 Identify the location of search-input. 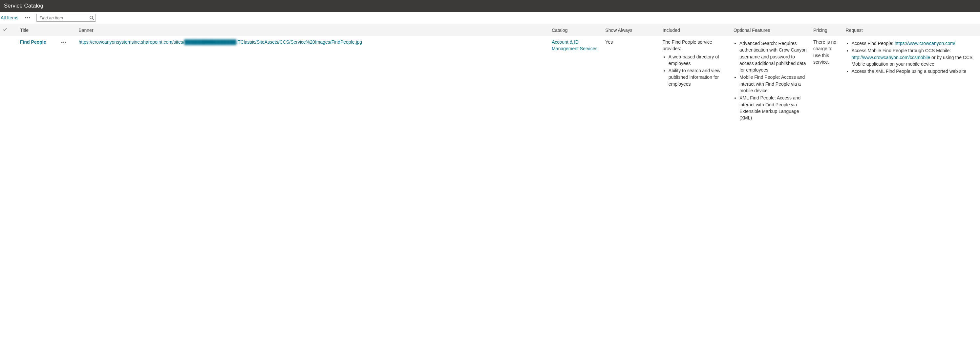
(66, 18).